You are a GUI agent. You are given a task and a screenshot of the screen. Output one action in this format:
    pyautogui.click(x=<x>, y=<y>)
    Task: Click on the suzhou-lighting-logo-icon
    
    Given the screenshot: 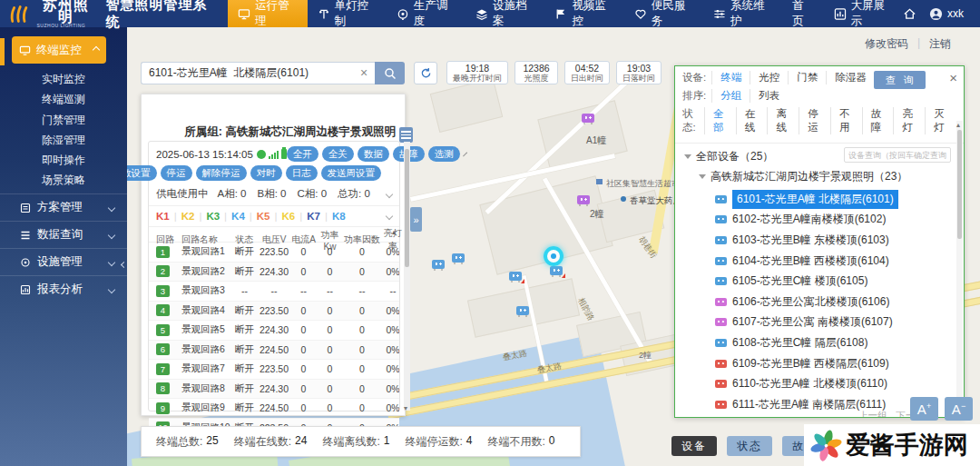 What is the action you would take?
    pyautogui.click(x=20, y=14)
    